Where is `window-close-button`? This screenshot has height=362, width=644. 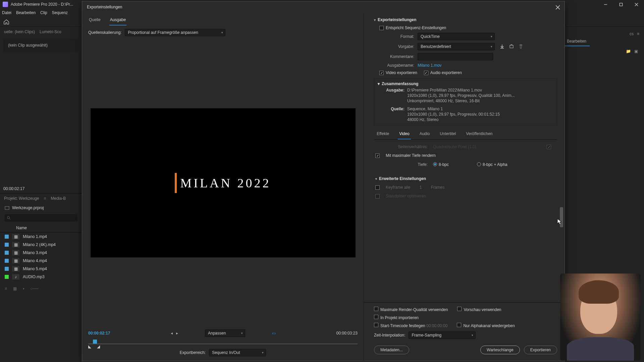 window-close-button is located at coordinates (636, 4).